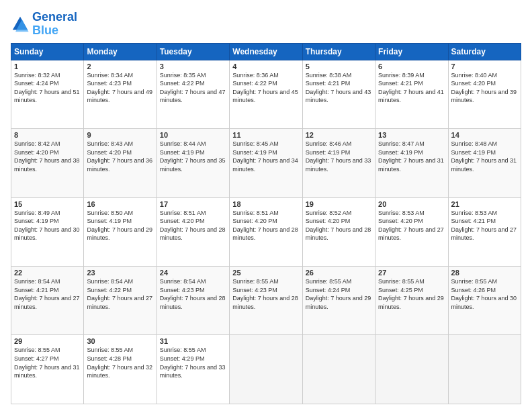 The image size is (532, 411). I want to click on day-info: Sunrise: 8:49 AMSunset: 4:19 PMDaylight:…, so click(47, 226).